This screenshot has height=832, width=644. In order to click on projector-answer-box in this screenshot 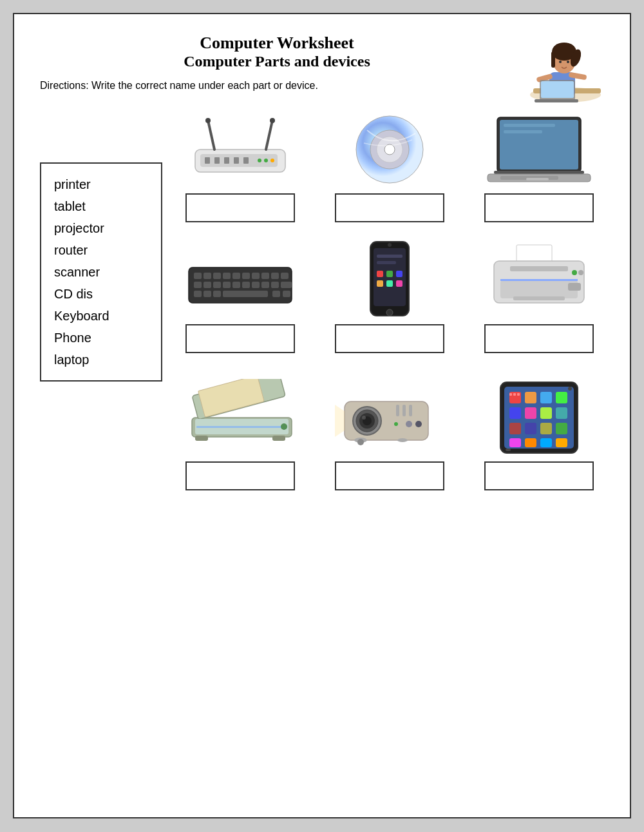, I will do `click(390, 476)`.